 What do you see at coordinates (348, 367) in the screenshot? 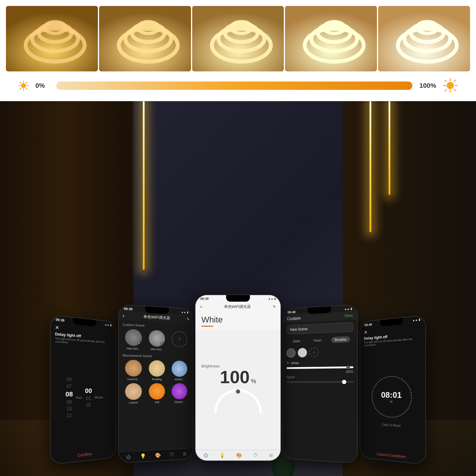
I see `brightness-handle` at bounding box center [348, 367].